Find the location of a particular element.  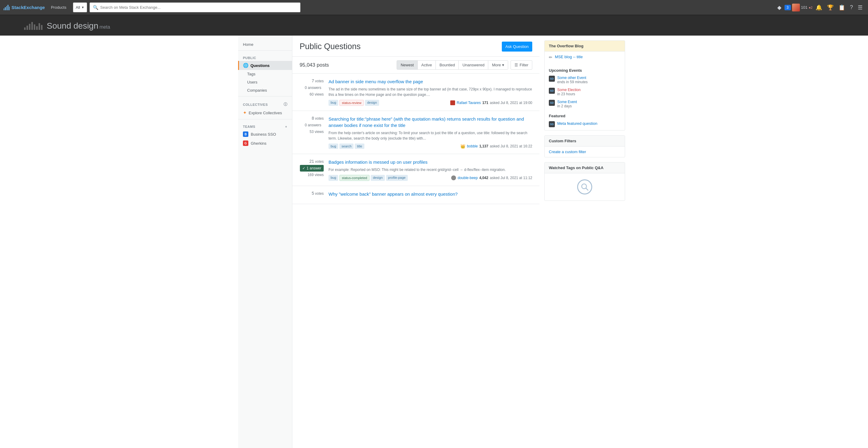

sidebar-item-home: Home is located at coordinates (265, 44).